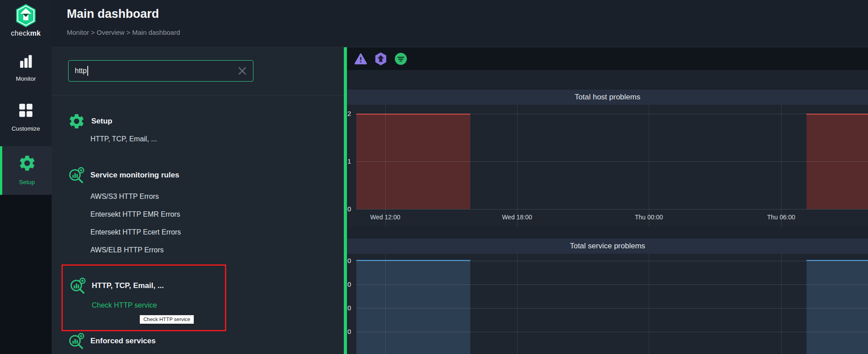 This screenshot has height=354, width=868. What do you see at coordinates (81, 71) in the screenshot?
I see `search-query-text: http` at bounding box center [81, 71].